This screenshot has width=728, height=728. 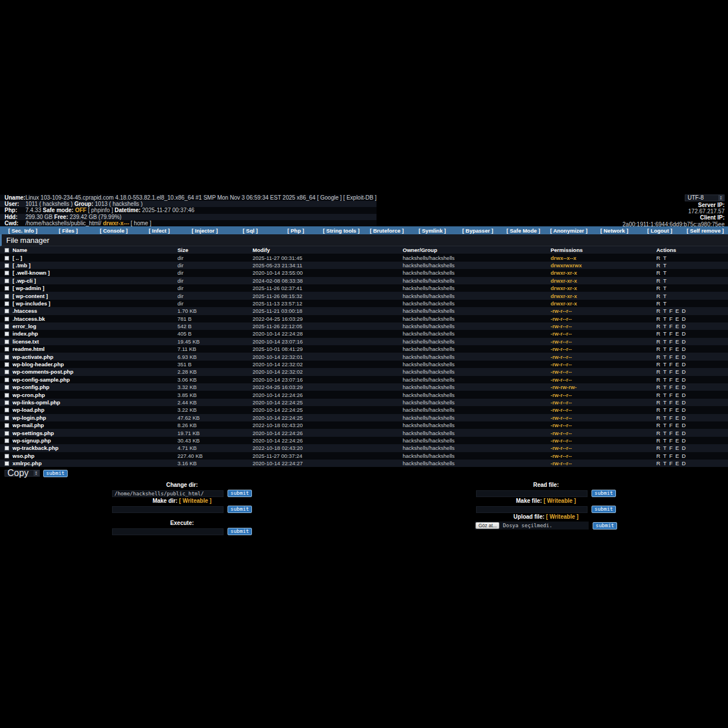 What do you see at coordinates (43, 372) in the screenshot?
I see `file-link: wp-comments-post.php` at bounding box center [43, 372].